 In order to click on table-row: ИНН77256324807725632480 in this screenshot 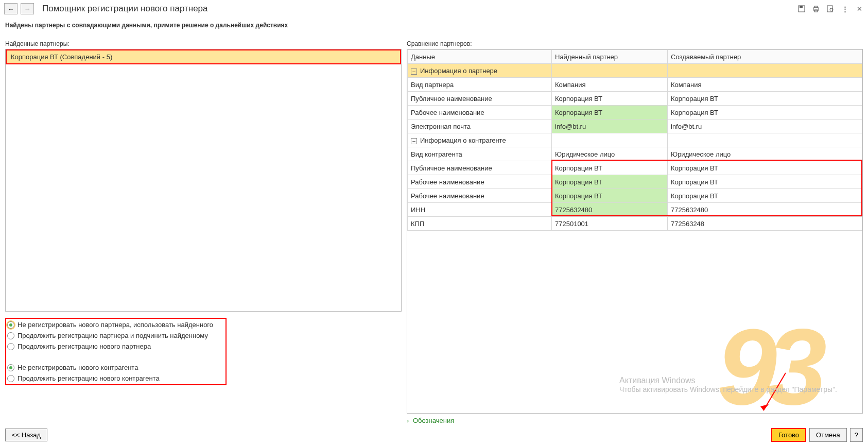, I will do `click(635, 210)`.